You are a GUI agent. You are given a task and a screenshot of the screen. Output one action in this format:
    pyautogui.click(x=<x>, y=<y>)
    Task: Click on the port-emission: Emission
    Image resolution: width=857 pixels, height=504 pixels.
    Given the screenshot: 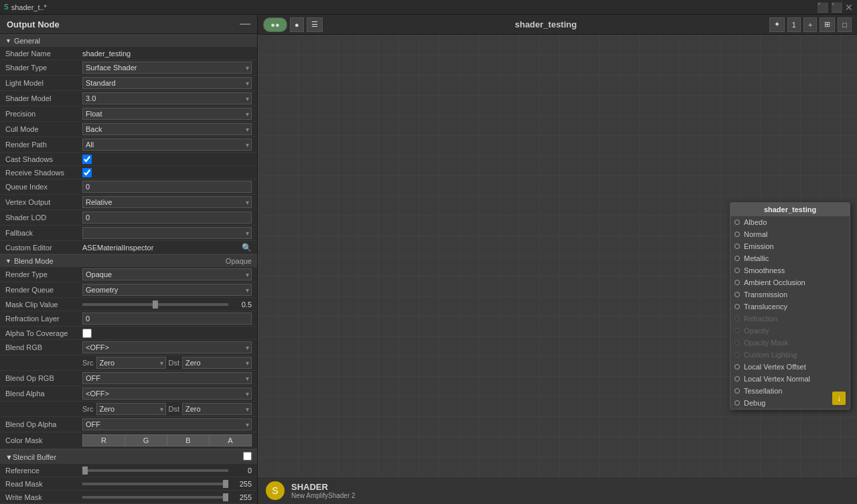 What is the action you would take?
    pyautogui.click(x=790, y=246)
    